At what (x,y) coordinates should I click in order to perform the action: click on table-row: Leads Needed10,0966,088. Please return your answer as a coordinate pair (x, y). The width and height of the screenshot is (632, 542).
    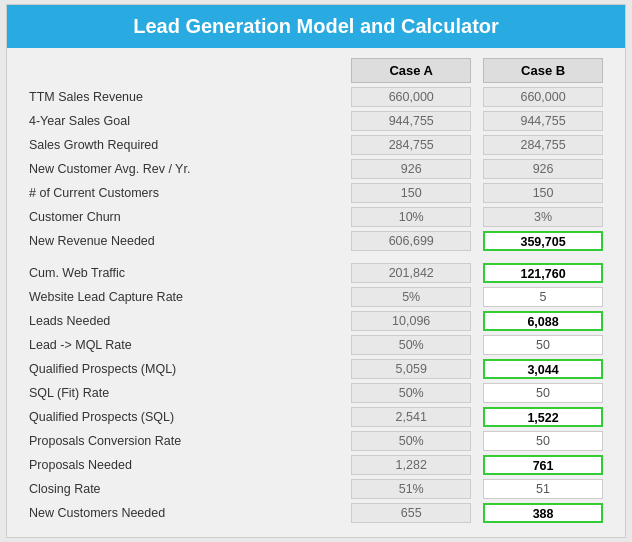
    Looking at the image, I should click on (316, 321).